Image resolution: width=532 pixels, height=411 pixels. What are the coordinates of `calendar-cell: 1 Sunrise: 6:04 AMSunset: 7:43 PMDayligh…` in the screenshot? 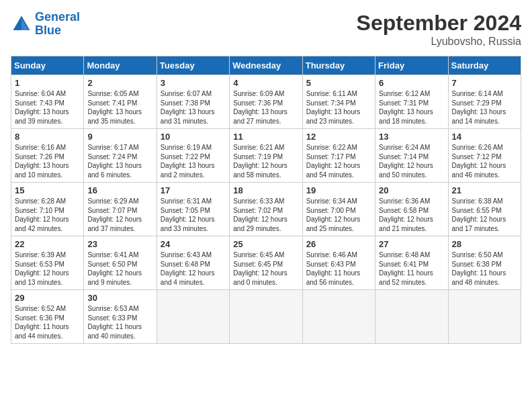 It's located at (48, 102).